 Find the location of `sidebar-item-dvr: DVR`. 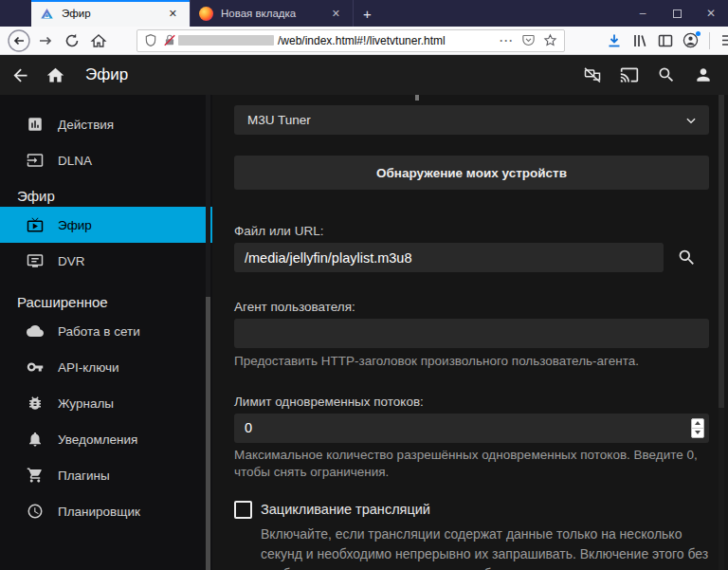

sidebar-item-dvr: DVR is located at coordinates (106, 261).